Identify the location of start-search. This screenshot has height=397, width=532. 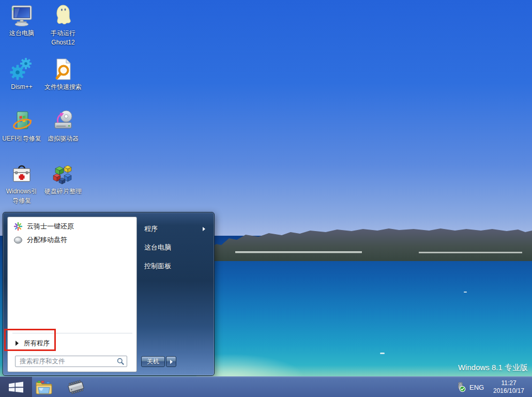
(71, 361).